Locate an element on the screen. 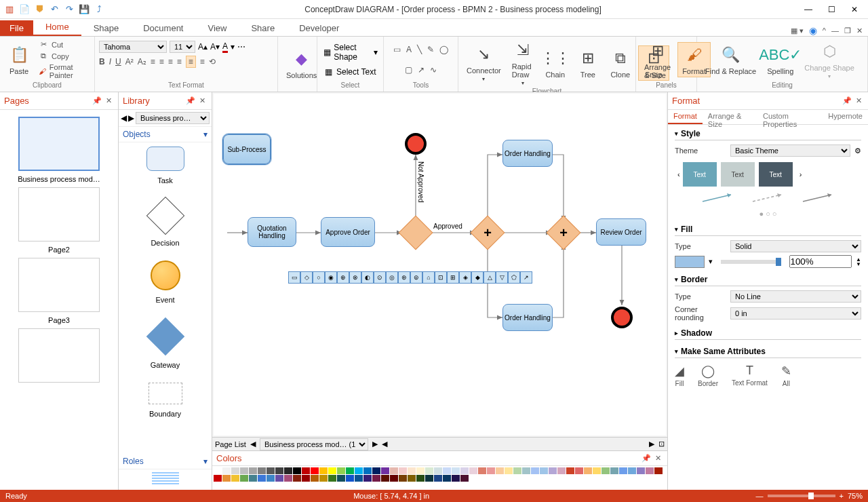 Image resolution: width=868 pixels, height=502 pixels. min2-icon: — is located at coordinates (835, 31).